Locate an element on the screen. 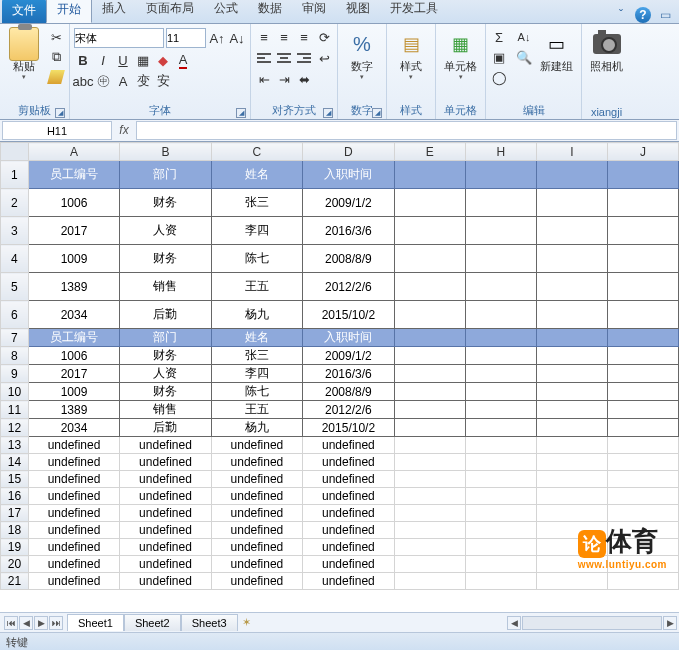  bold-icon: B is located at coordinates (83, 60).